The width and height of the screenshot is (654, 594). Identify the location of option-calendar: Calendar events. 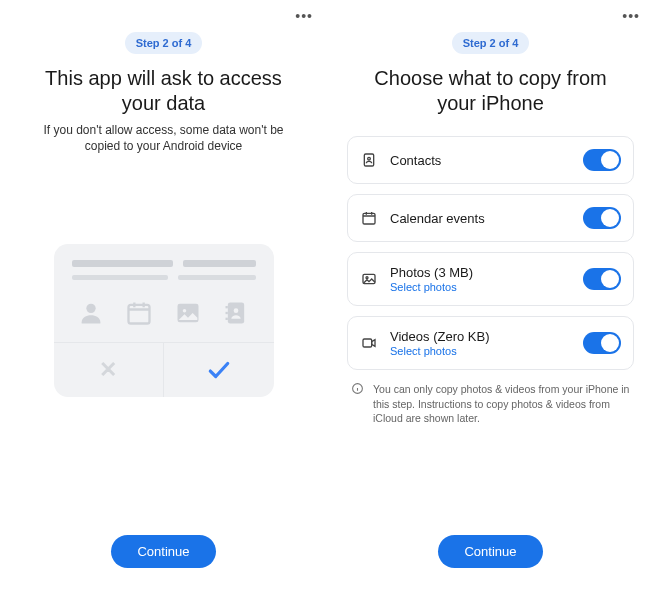
(490, 218).